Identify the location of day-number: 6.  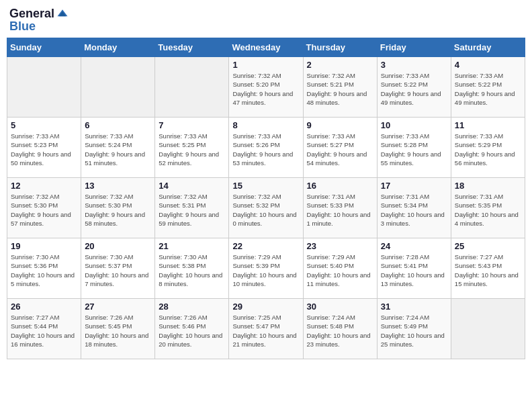
(118, 125).